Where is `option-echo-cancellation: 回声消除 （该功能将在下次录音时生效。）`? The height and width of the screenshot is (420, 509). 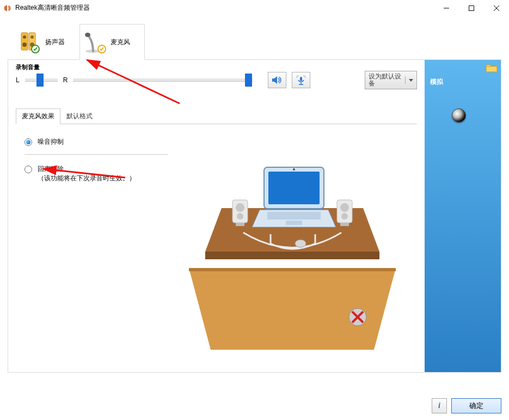
option-echo-cancellation: 回声消除 （该功能将在下次录音时生效。） is located at coordinates (96, 174).